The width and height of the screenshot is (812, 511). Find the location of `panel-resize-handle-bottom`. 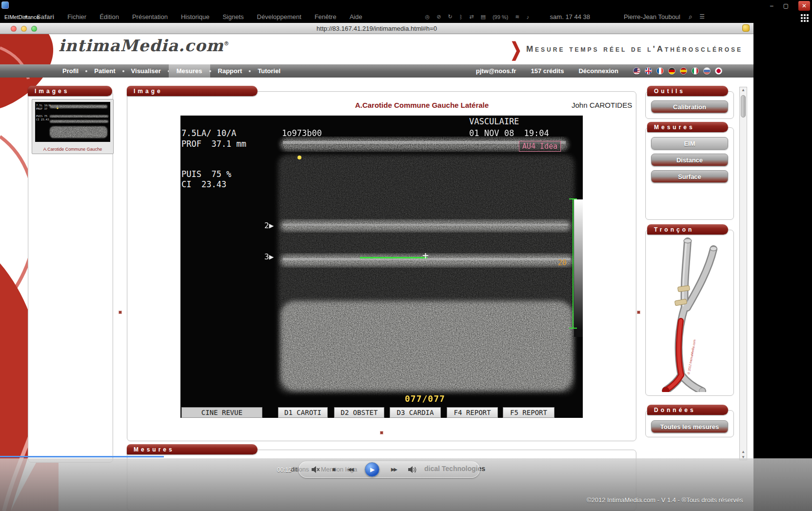

panel-resize-handle-bottom is located at coordinates (381, 433).